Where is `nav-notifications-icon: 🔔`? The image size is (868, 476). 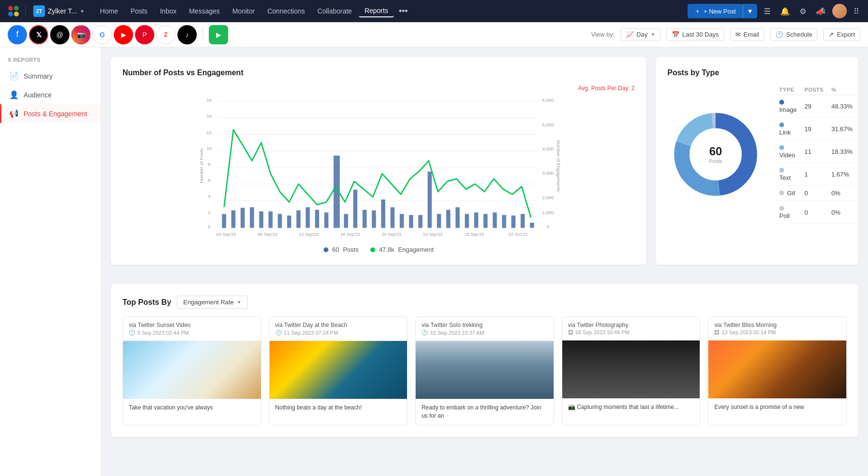
nav-notifications-icon: 🔔 is located at coordinates (785, 12).